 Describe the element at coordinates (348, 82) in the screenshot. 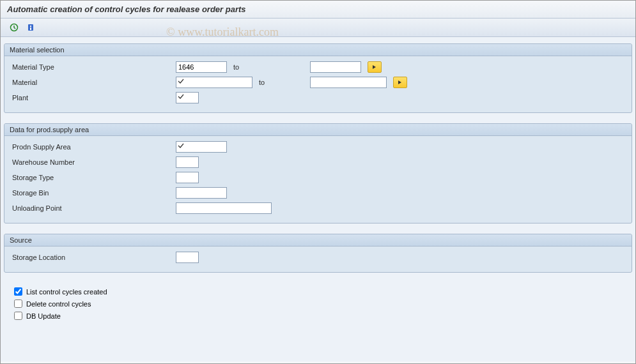

I see `material-to-input` at that location.